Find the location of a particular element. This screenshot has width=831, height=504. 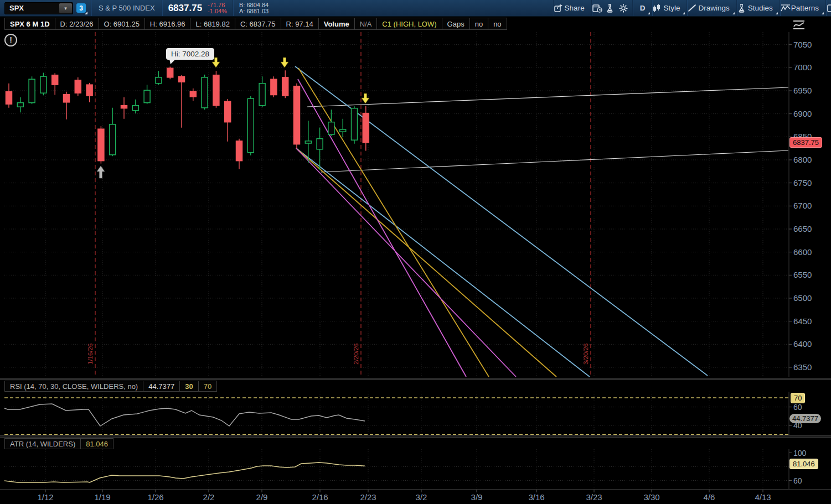

volume-value: N/A is located at coordinates (366, 24).